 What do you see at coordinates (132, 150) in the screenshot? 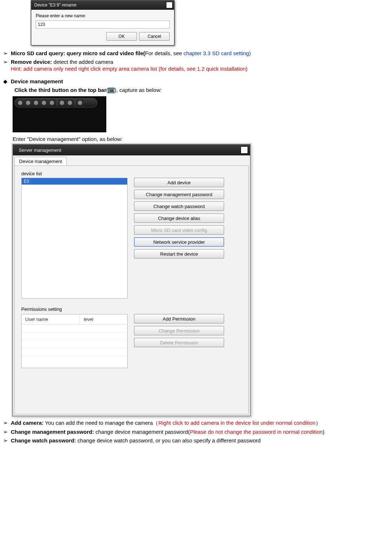
I see `server-titlebar: Server management ✕` at bounding box center [132, 150].